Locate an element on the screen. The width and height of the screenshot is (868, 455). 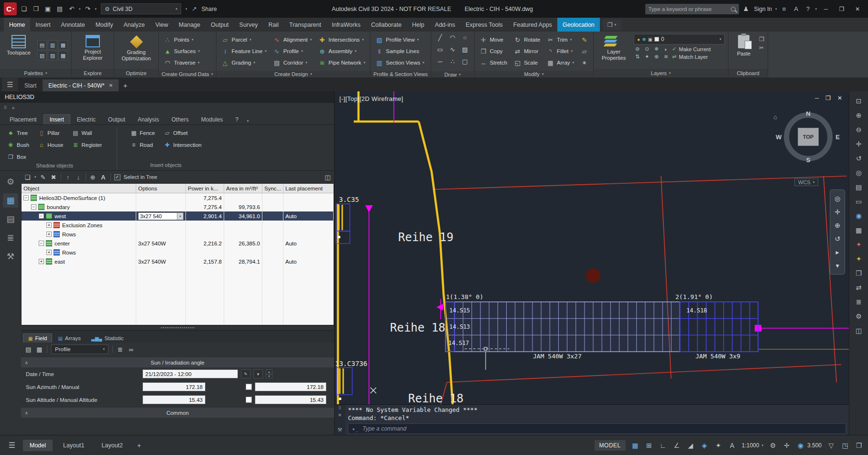
list-tool-icon: ≣ is located at coordinates (859, 301).